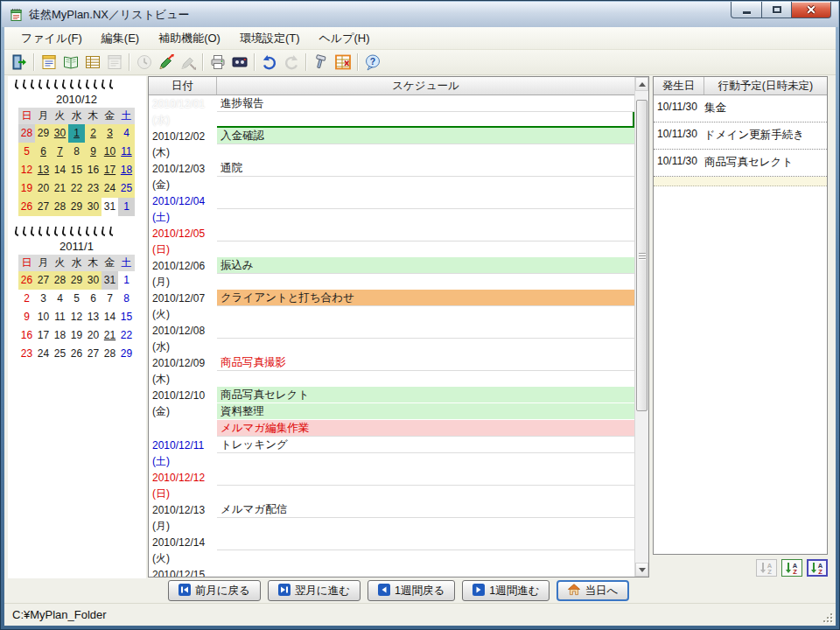 The height and width of the screenshot is (630, 840). Describe the element at coordinates (314, 591) in the screenshot. I see `next-month-button: 翌月に進む` at that location.